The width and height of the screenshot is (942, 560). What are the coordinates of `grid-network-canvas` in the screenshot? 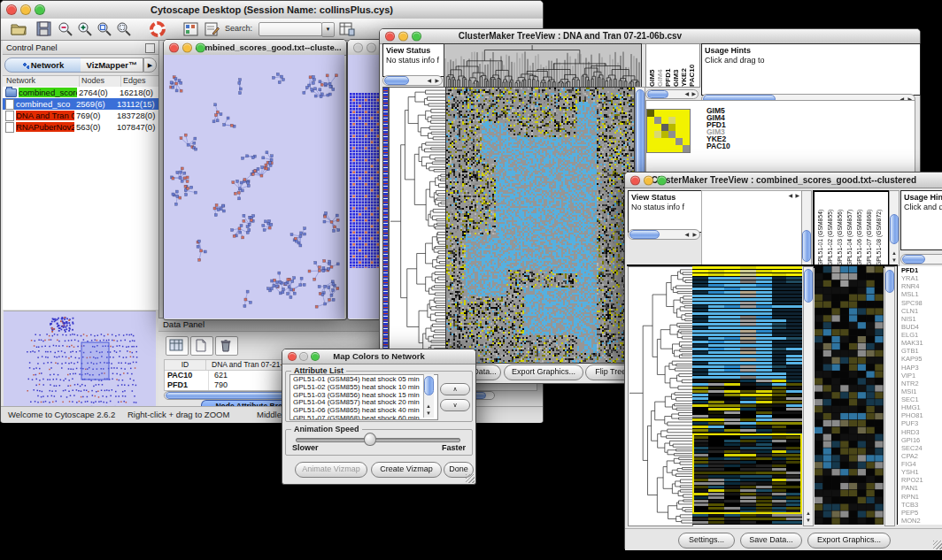 It's located at (365, 180).